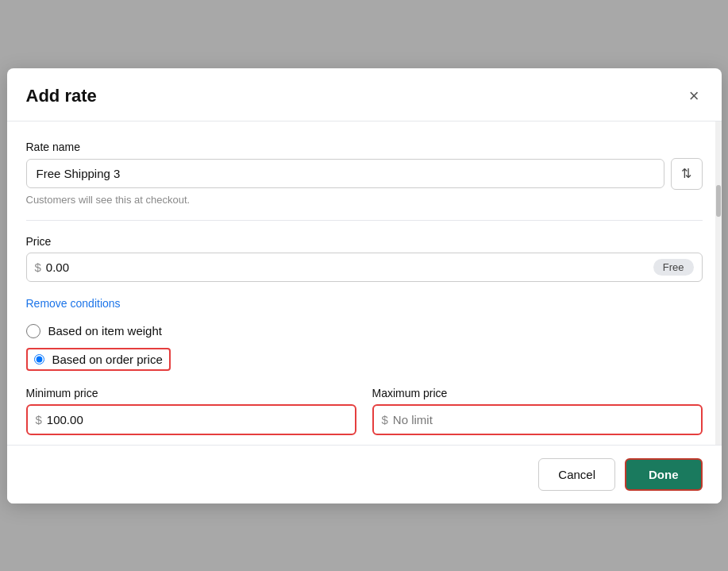 This screenshot has height=571, width=728. Describe the element at coordinates (39, 419) in the screenshot. I see `min-price-prefix: $` at that location.